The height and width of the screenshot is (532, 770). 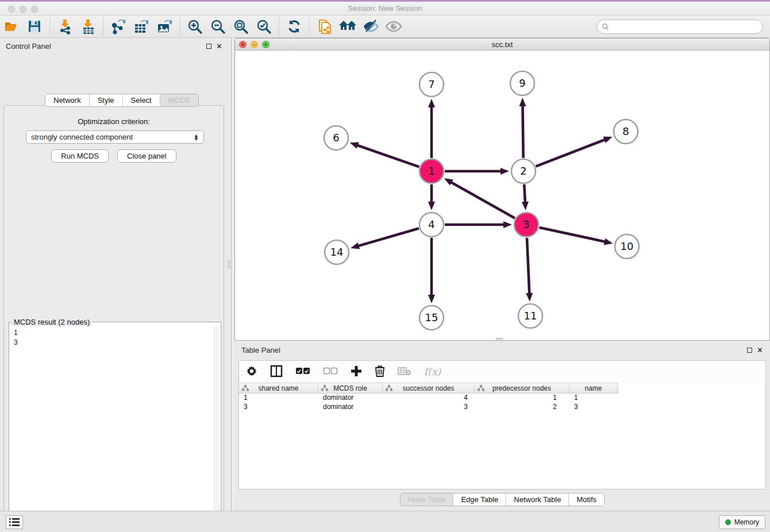 What do you see at coordinates (29, 46) in the screenshot?
I see `control-panel-title: Control Panel` at bounding box center [29, 46].